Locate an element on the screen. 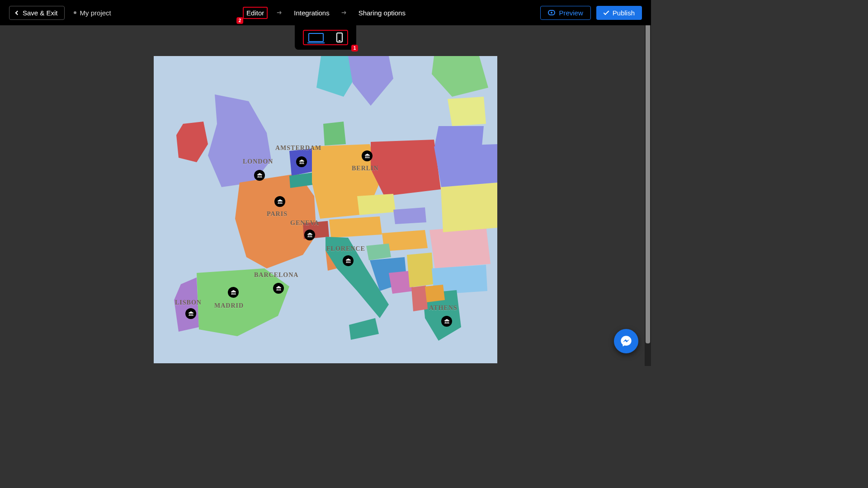 This screenshot has height=488, width=868. preview-label: Preview is located at coordinates (571, 13).